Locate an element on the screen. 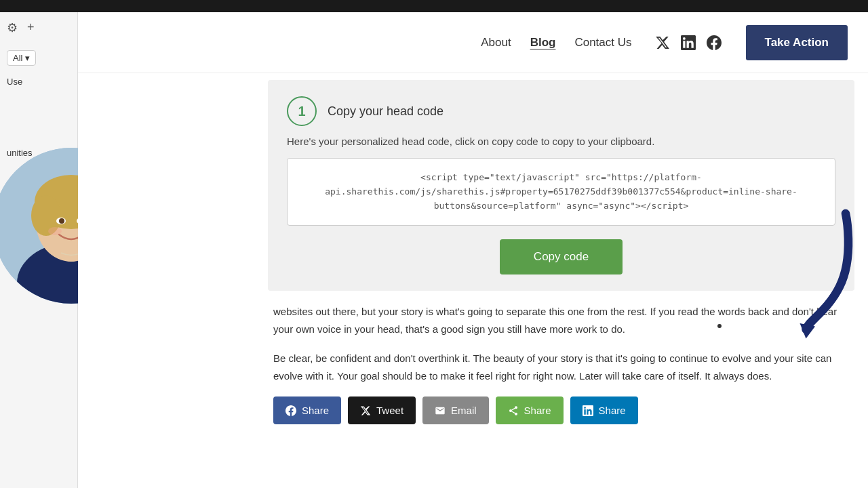 This screenshot has height=488, width=868. twitter-tweet-button: Tweet is located at coordinates (382, 411).